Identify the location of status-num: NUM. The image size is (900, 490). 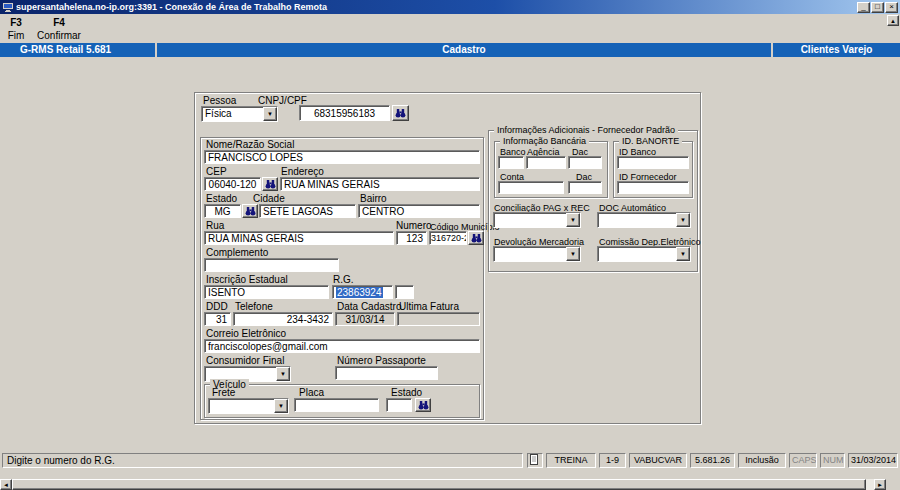
(832, 460).